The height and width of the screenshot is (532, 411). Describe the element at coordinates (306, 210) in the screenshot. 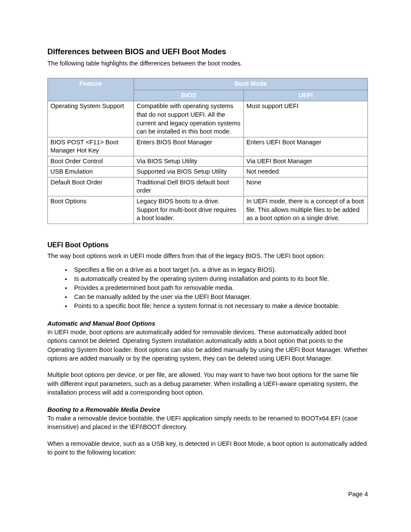

I see `cell-uefi: In UEFI mode, there is a concept of a bo…` at that location.